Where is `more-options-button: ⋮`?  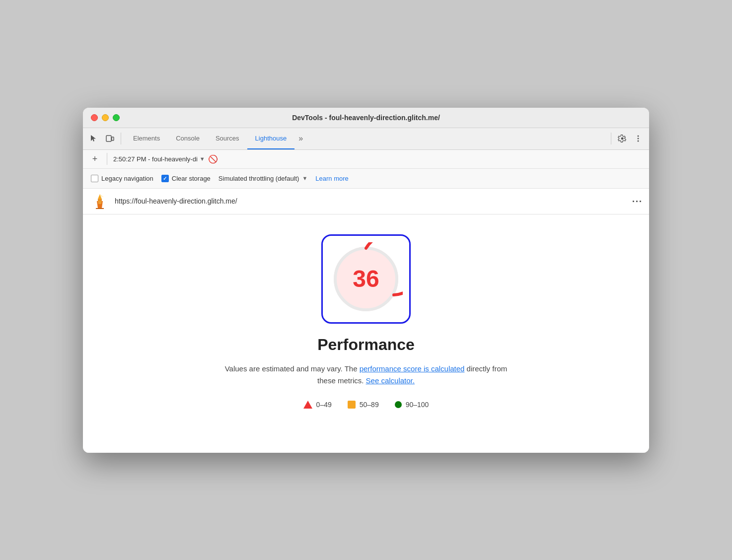 more-options-button: ⋮ is located at coordinates (636, 202).